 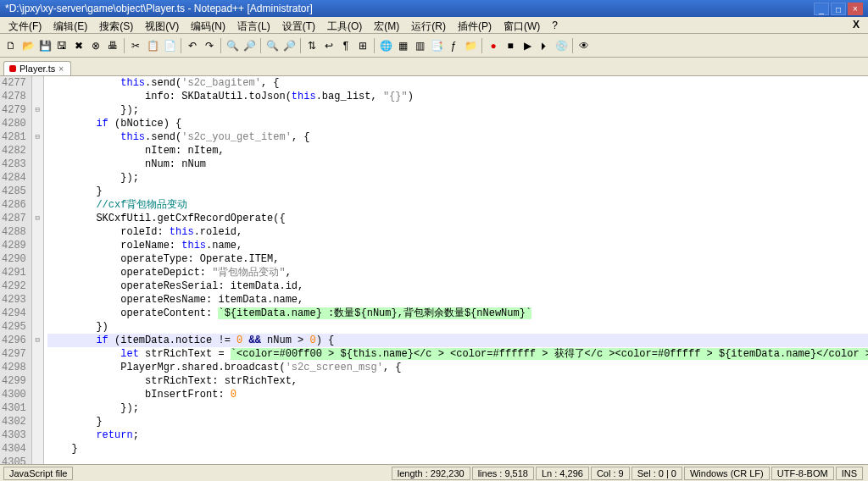 I want to click on close-window-button: ×, so click(x=855, y=8).